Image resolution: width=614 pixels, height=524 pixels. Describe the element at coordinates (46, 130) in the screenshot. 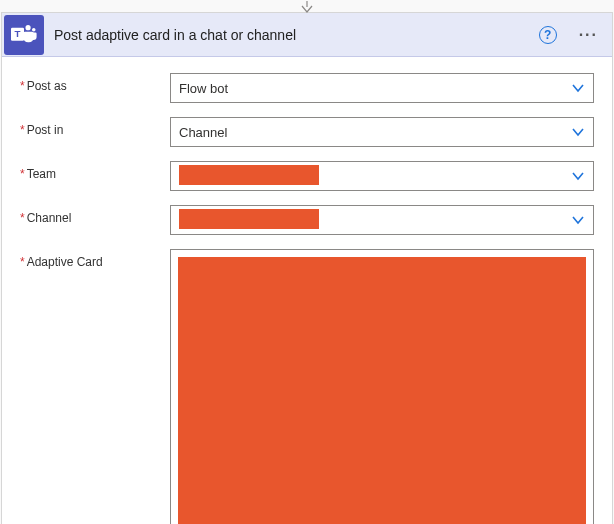

I see `post-in-label-text: Post in` at that location.